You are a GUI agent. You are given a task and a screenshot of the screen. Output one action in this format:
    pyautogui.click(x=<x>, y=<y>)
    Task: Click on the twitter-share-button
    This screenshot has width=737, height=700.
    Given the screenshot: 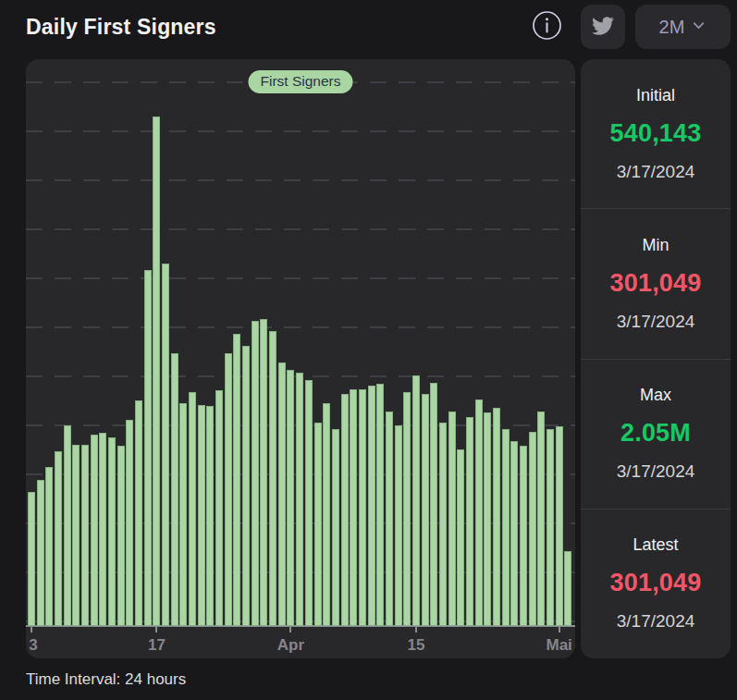 What is the action you would take?
    pyautogui.click(x=603, y=27)
    